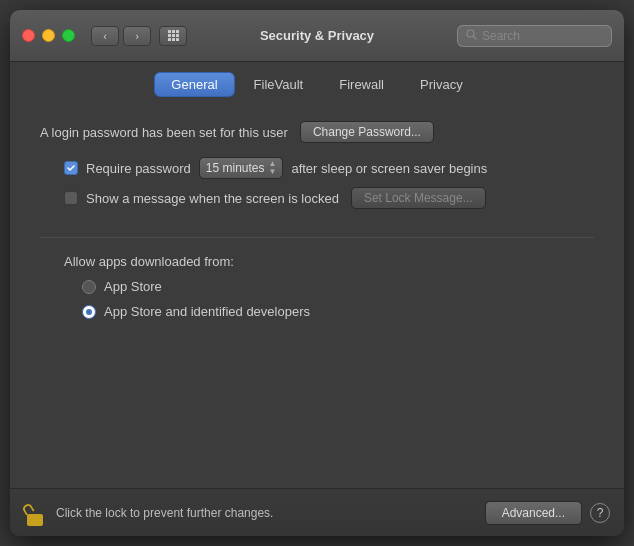 The image size is (634, 546). Describe the element at coordinates (105, 36) in the screenshot. I see `back-button: ‹` at that location.